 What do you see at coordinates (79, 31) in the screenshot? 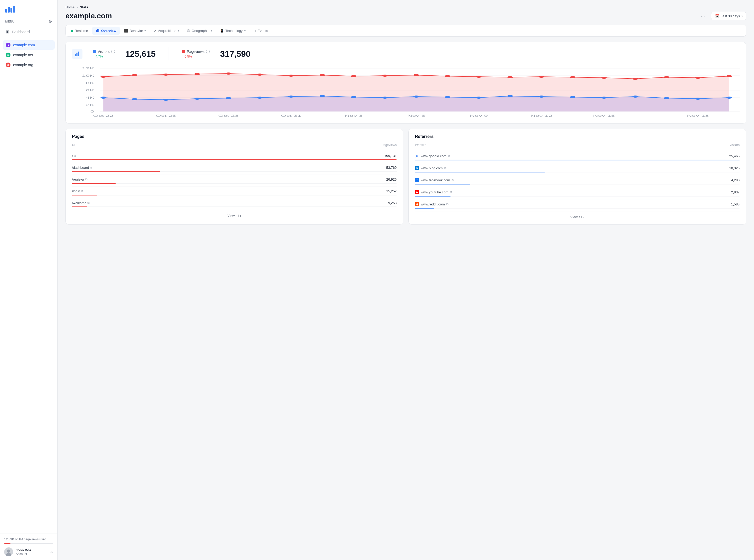
I see `tab-realtime: Realtime` at bounding box center [79, 31].